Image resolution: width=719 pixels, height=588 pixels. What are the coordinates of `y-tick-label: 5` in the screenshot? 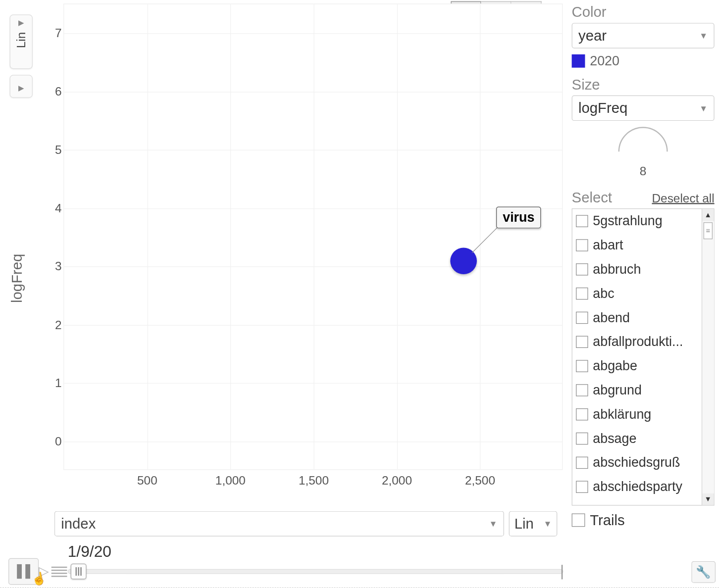 It's located at (54, 150).